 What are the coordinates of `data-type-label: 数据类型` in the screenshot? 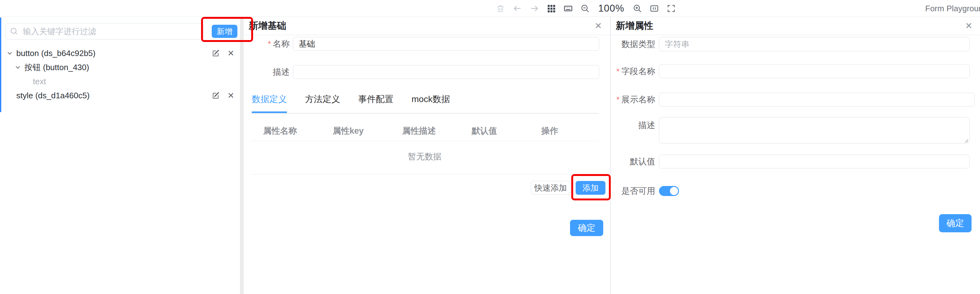 It's located at (633, 44).